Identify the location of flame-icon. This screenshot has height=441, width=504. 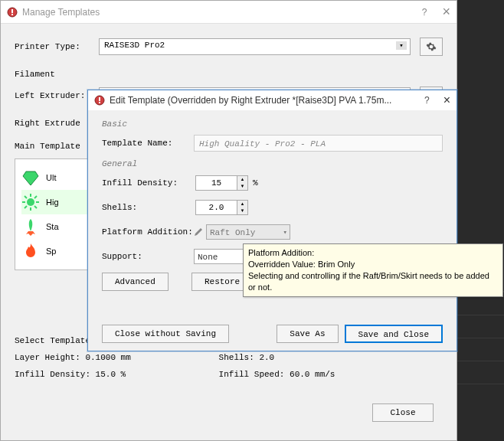
(31, 251).